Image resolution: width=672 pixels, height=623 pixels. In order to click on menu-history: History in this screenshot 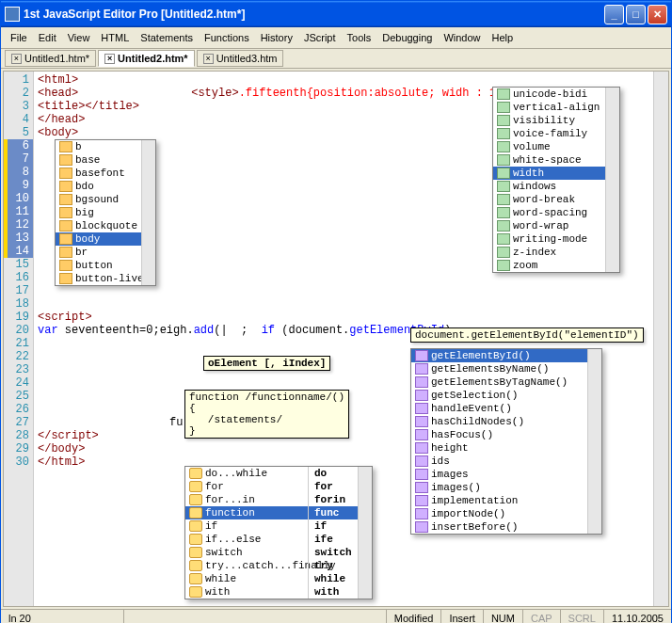, I will do `click(277, 38)`.